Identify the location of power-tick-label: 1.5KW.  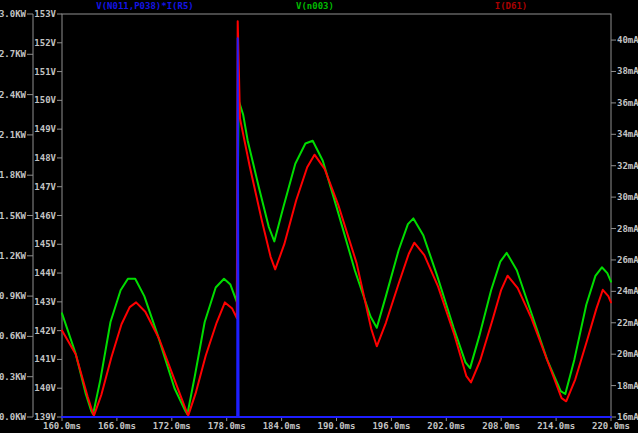
(14, 216).